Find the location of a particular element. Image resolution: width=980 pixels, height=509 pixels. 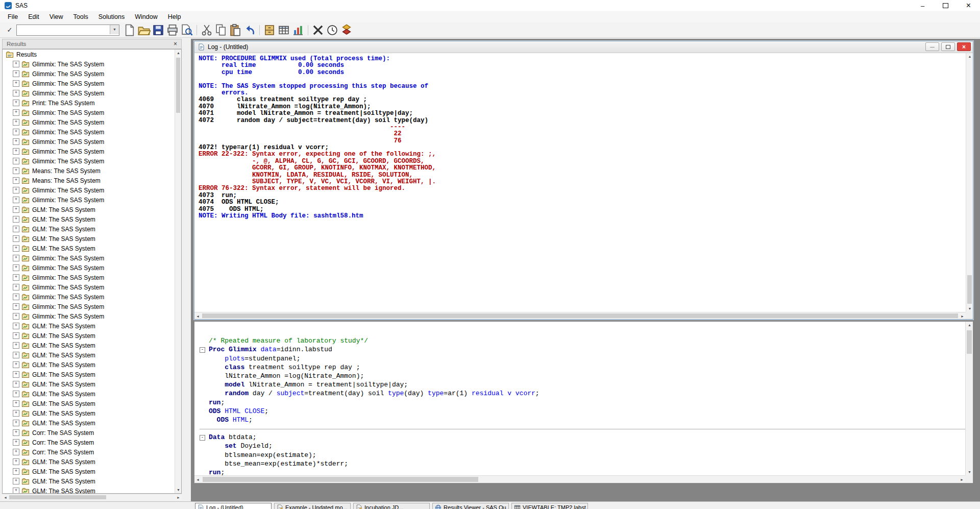

command-input is located at coordinates (64, 30).